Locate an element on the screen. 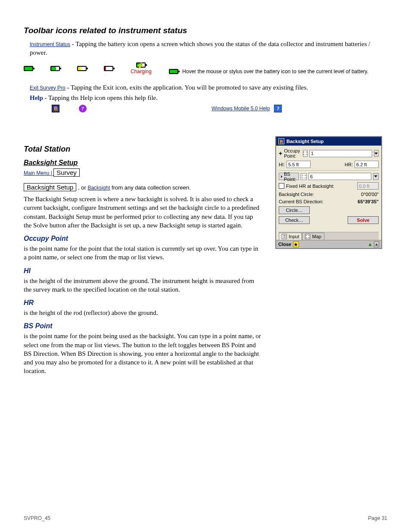 Image resolution: width=411 pixels, height=532 pixels. battery-charging-icon: ⚡ is located at coordinates (141, 65).